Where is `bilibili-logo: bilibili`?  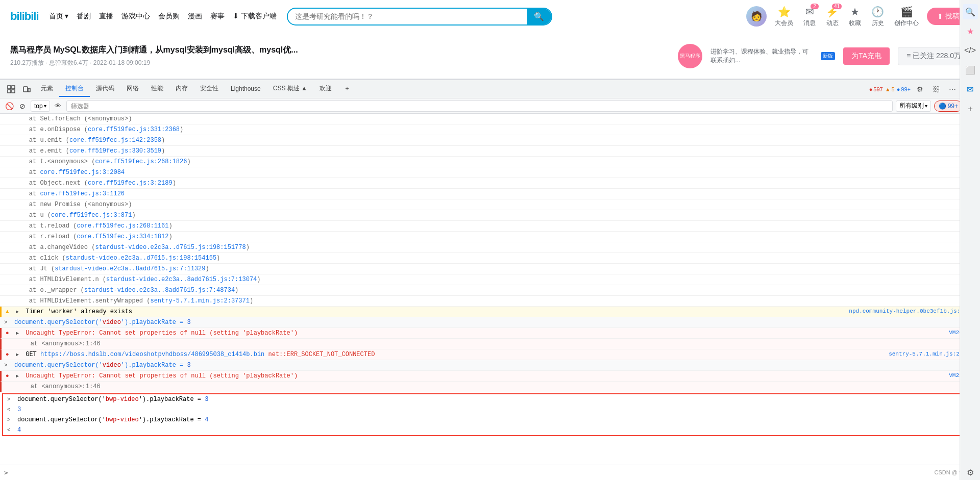 bilibili-logo: bilibili is located at coordinates (24, 16).